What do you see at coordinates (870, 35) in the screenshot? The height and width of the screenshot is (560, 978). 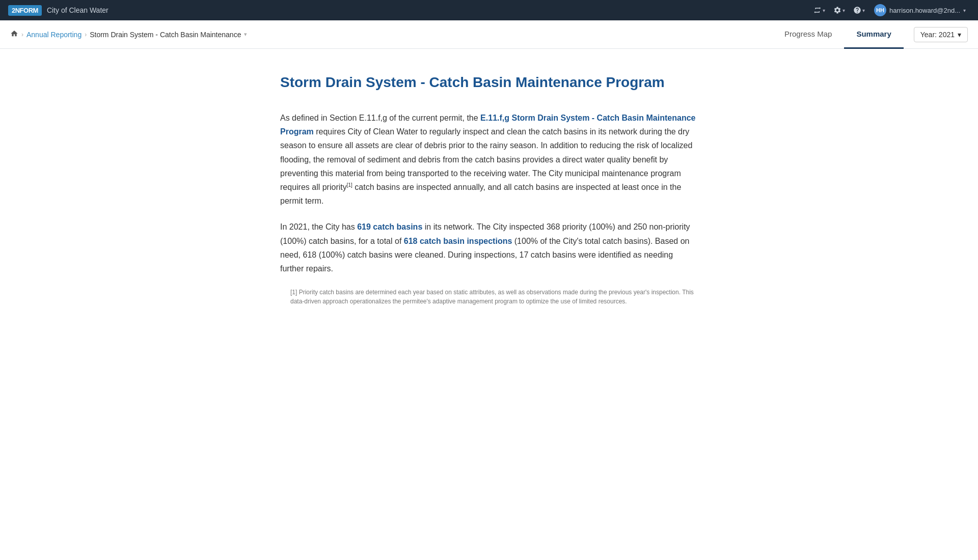 I see `tabs-and-year: Progress Map Summary Year: 2021 ▾` at bounding box center [870, 35].